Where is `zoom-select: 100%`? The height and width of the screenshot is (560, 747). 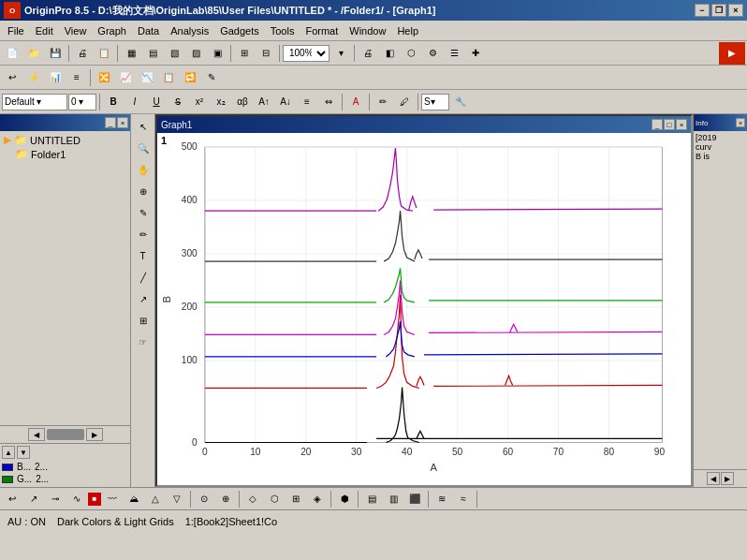 zoom-select: 100% is located at coordinates (306, 53).